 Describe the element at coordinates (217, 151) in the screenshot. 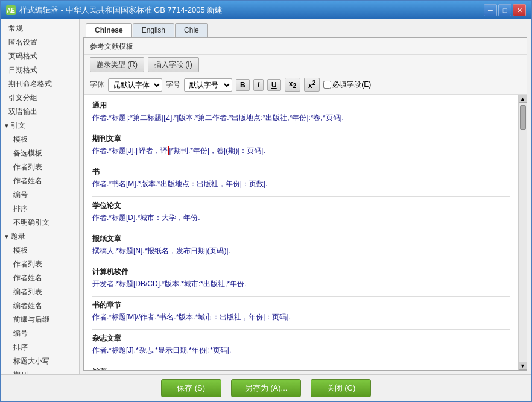

I see `journal-content-after: |*期刊.*年份|，卷|(期)|：页码|.` at that location.